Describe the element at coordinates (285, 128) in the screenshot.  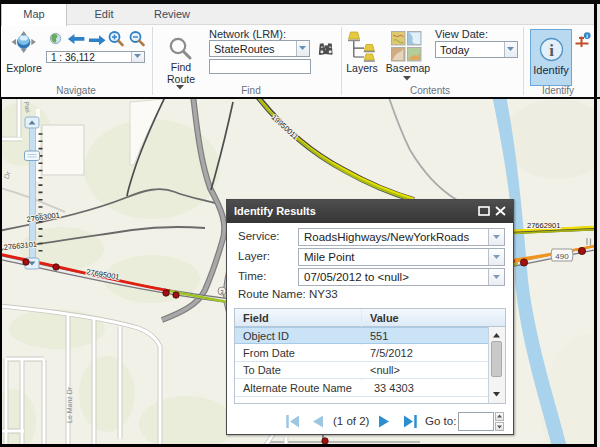
I see `svg-text: 19950011` at that location.